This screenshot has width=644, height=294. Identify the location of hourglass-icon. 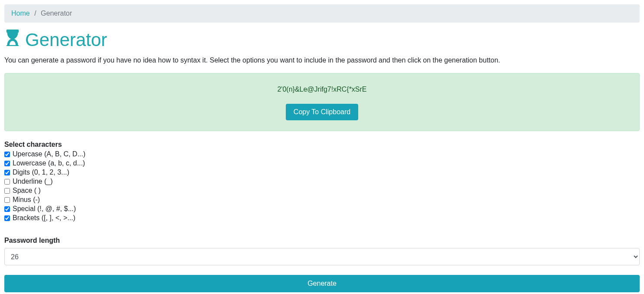
(15, 40).